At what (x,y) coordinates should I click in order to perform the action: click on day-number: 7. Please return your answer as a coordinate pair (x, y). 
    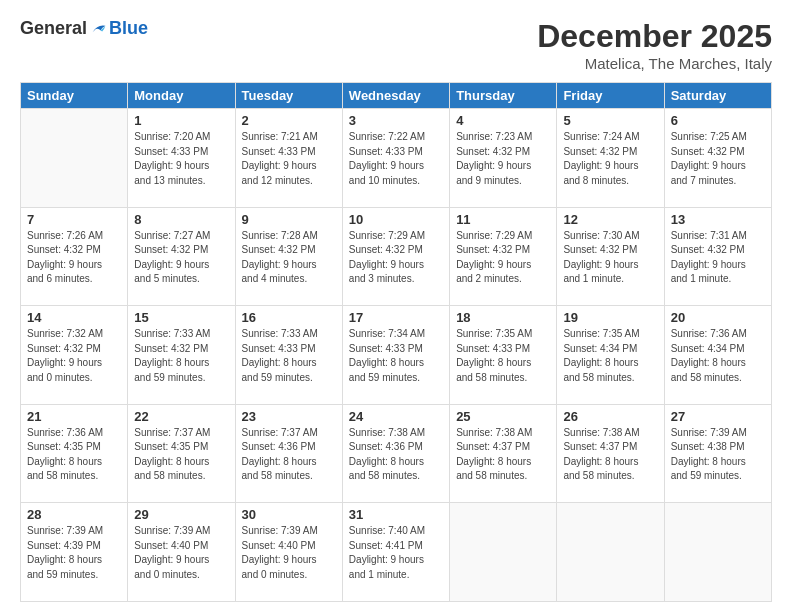
    Looking at the image, I should click on (74, 220).